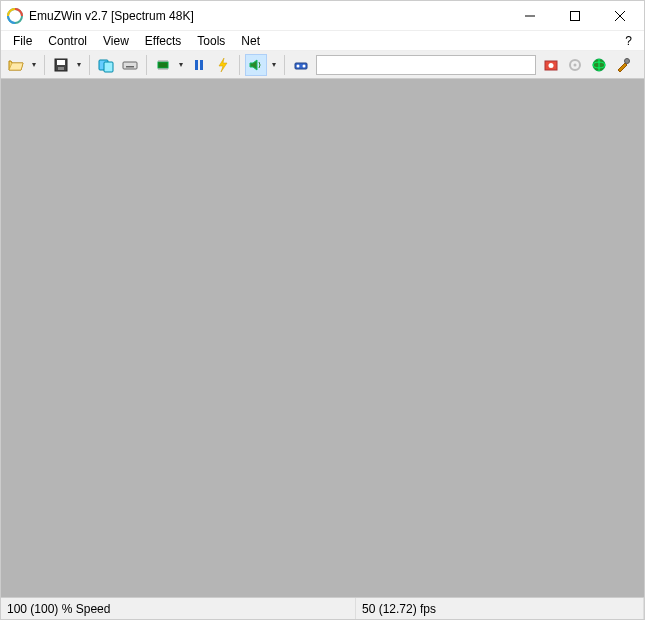  I want to click on status-speed: 100 (100) % Speed, so click(178, 608).